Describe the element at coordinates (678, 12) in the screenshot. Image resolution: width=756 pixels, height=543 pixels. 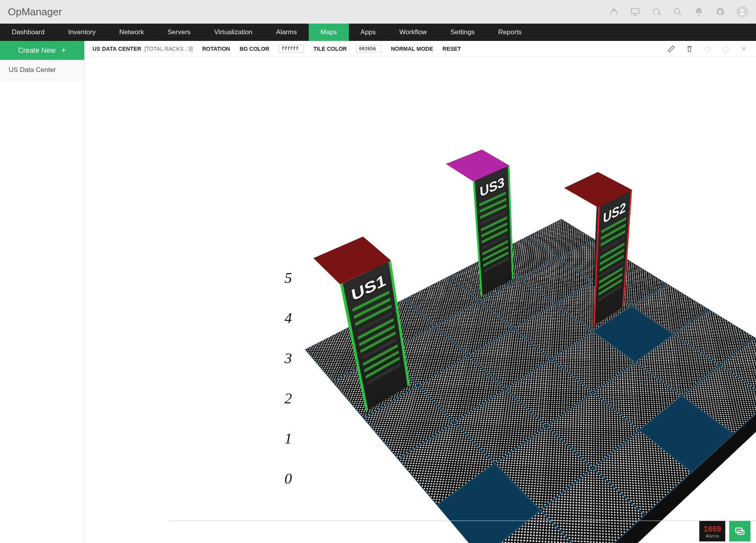
I see `search-icon` at that location.